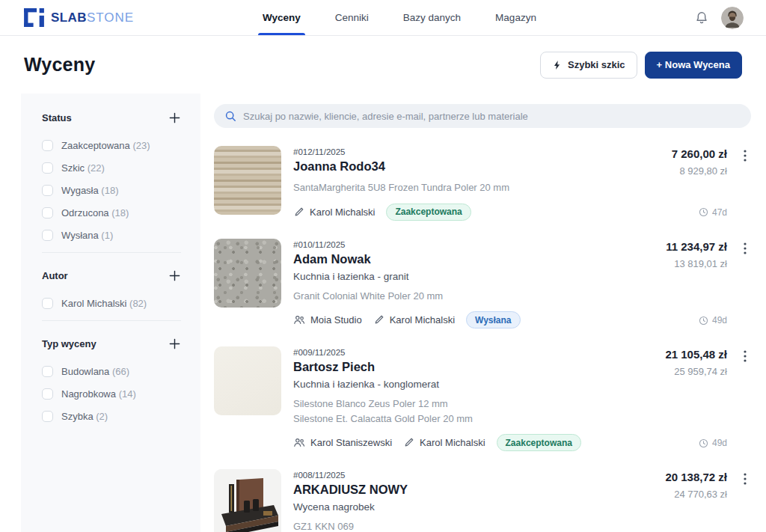 The width and height of the screenshot is (766, 532). I want to click on partner-name: Karol Staniszewski, so click(352, 443).